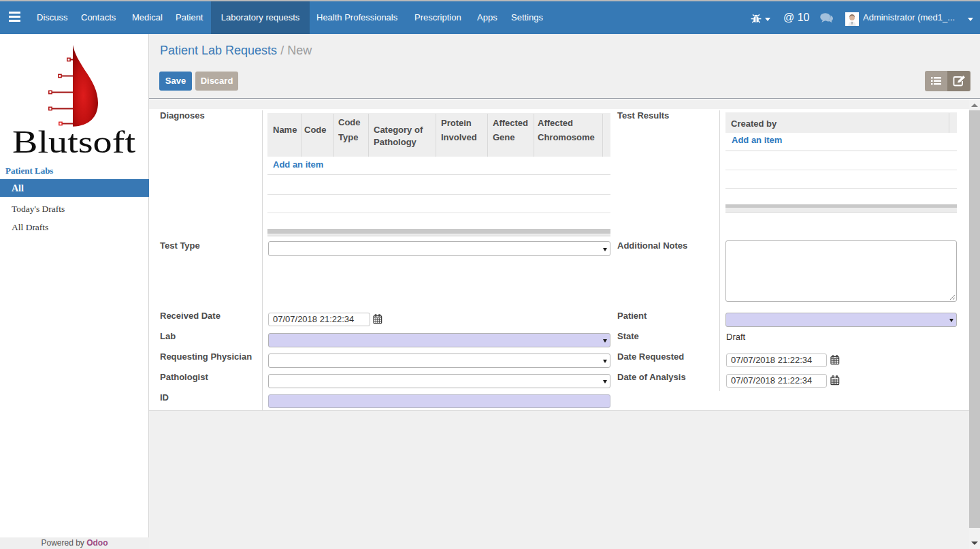 Image resolution: width=980 pixels, height=549 pixels. Describe the element at coordinates (74, 140) in the screenshot. I see `svg-text: Blutsoft` at that location.